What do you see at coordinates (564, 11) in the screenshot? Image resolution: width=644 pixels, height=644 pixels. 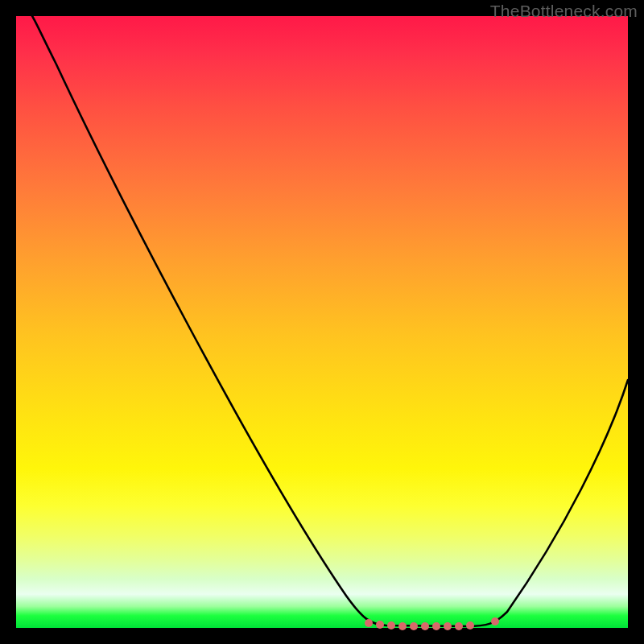 I see `watermark-text: TheBottleneck.com` at bounding box center [564, 11].